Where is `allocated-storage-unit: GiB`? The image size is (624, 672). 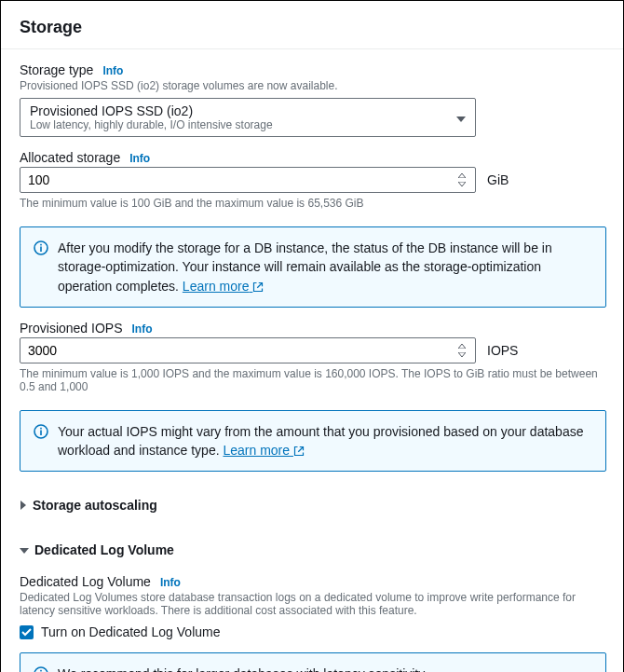
allocated-storage-unit: GiB is located at coordinates (497, 180).